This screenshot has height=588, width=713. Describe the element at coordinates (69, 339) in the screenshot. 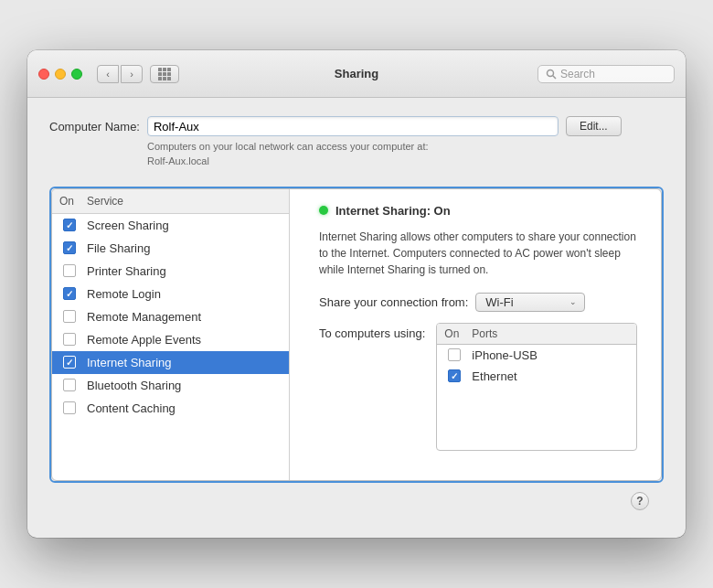

I see `checkbox-remote-apple-events` at that location.